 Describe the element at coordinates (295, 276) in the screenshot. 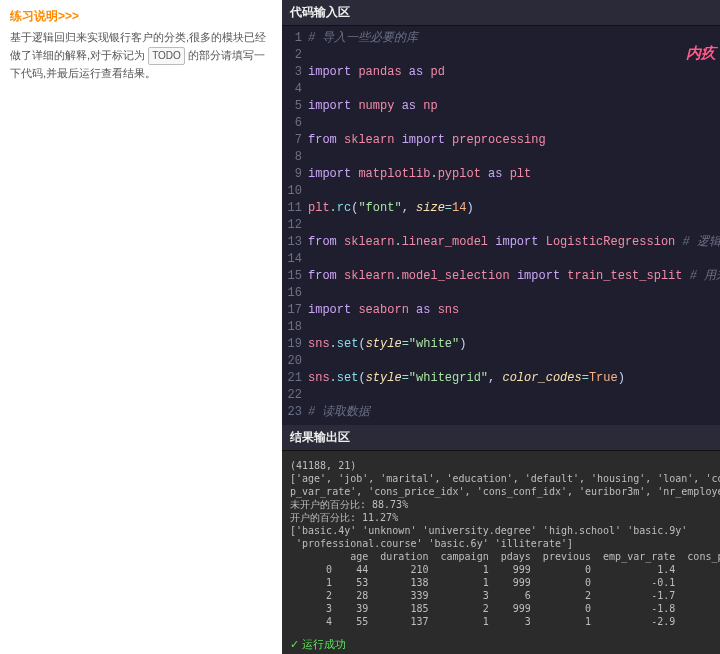

I see `line-number: 15` at that location.